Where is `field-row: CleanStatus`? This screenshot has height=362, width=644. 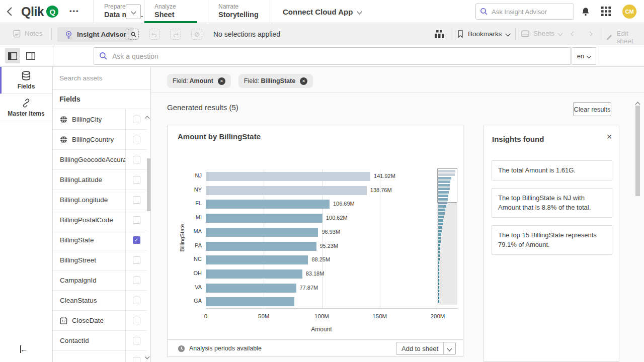
field-row: CleanStatus is located at coordinates (100, 301).